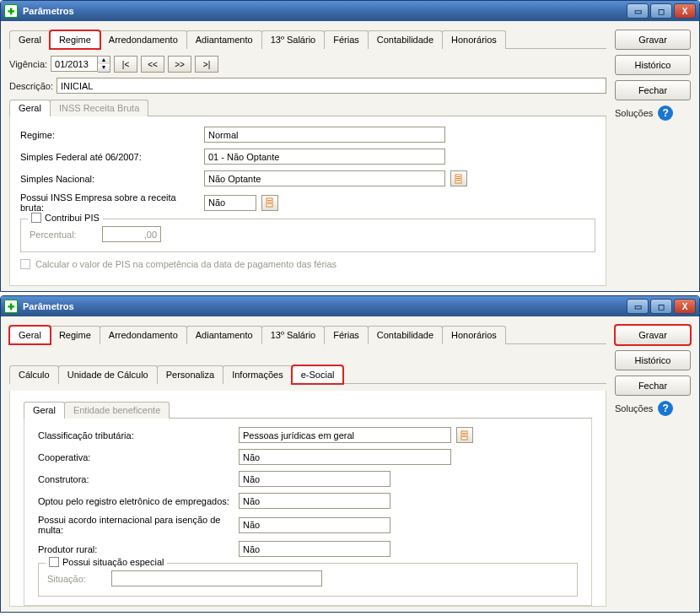 This screenshot has width=700, height=616. What do you see at coordinates (325, 11) in the screenshot?
I see `window-title: Parâmetros` at bounding box center [325, 11].